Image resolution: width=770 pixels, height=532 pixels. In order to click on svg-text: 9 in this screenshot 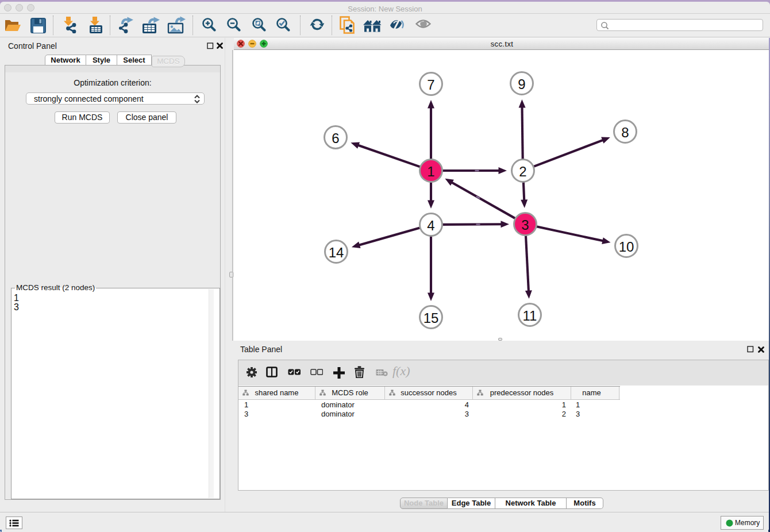, I will do `click(522, 84)`.